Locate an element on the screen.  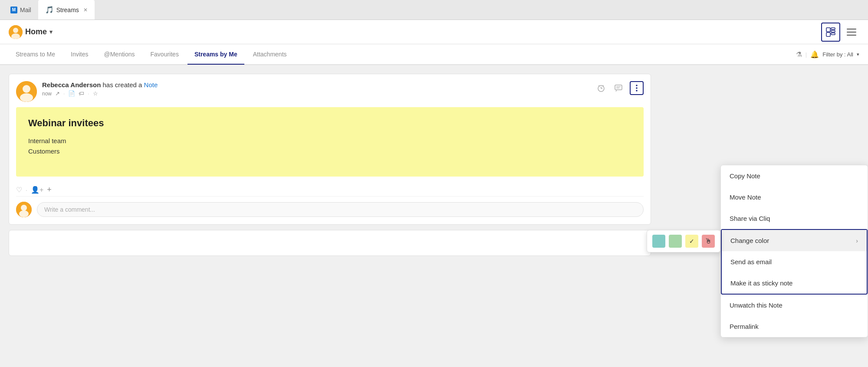
filter-icon: ⚗ is located at coordinates (799, 55).